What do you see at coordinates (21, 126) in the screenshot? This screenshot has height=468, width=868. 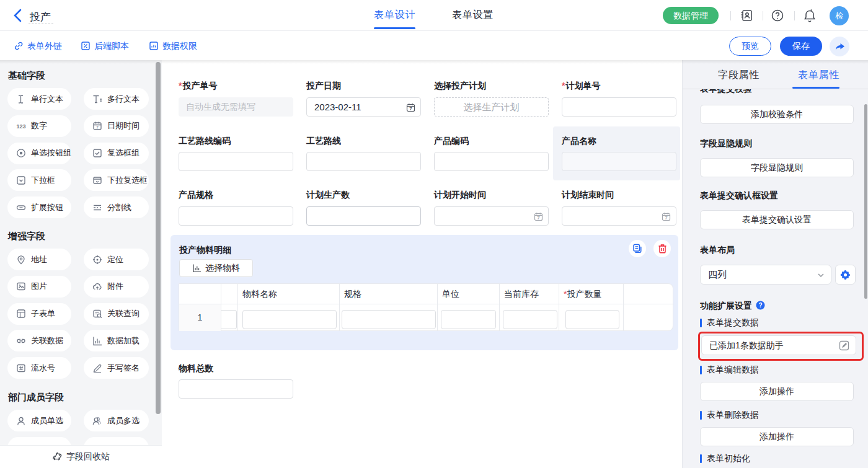 I see `svg-text: 123` at bounding box center [21, 126].